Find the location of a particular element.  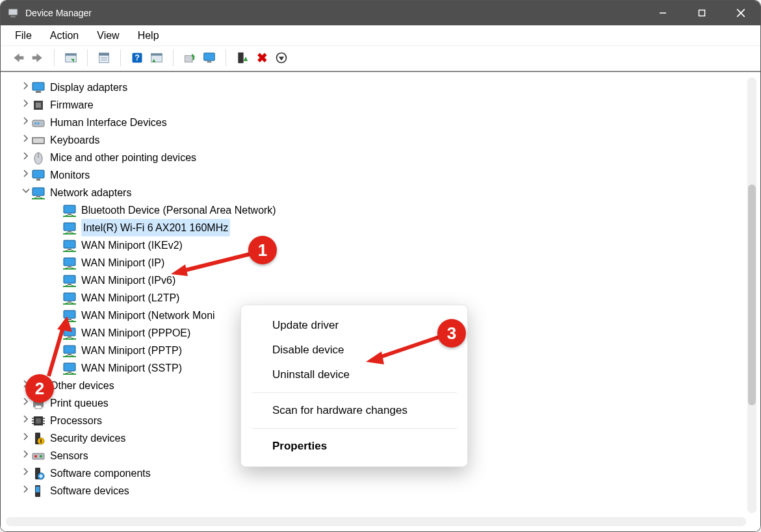

help-button: ? is located at coordinates (137, 58).